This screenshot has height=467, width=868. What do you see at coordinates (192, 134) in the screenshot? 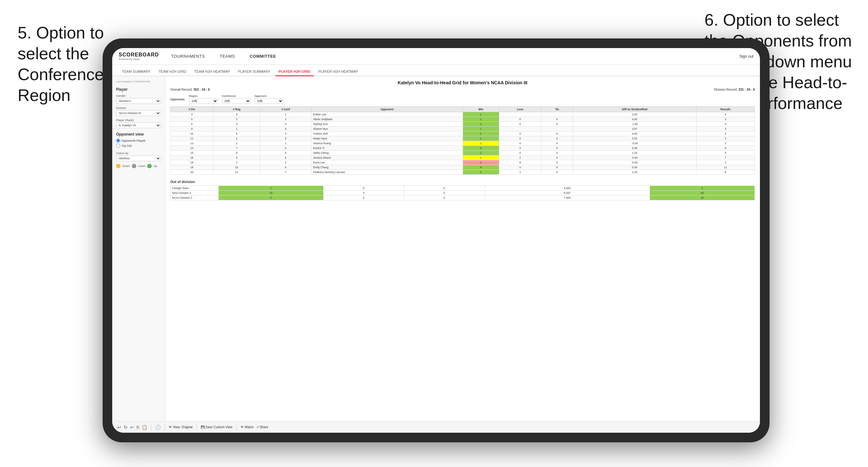
I see `cell-div: 10` at bounding box center [192, 134].